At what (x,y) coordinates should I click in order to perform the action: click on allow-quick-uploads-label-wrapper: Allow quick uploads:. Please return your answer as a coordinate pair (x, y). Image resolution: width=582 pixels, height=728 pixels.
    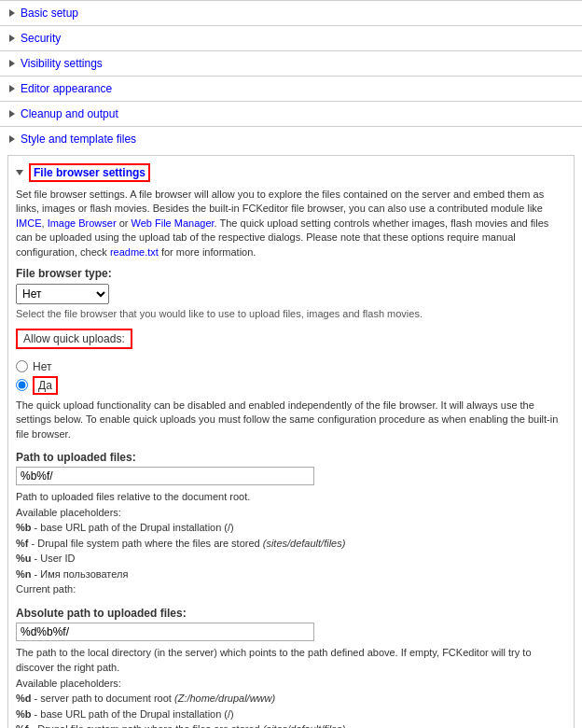
    Looking at the image, I should click on (291, 342).